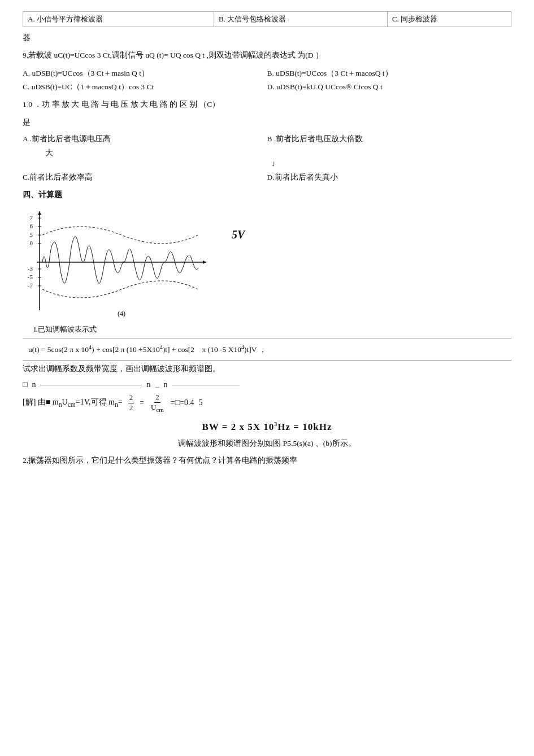  Describe the element at coordinates (165, 385) in the screenshot. I see `n-label-3: n` at that location.